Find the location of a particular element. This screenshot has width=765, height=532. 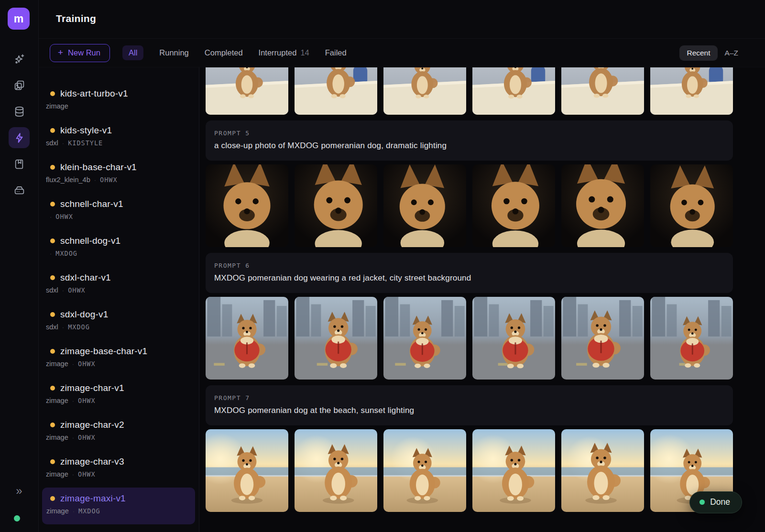

database-icon is located at coordinates (19, 111).